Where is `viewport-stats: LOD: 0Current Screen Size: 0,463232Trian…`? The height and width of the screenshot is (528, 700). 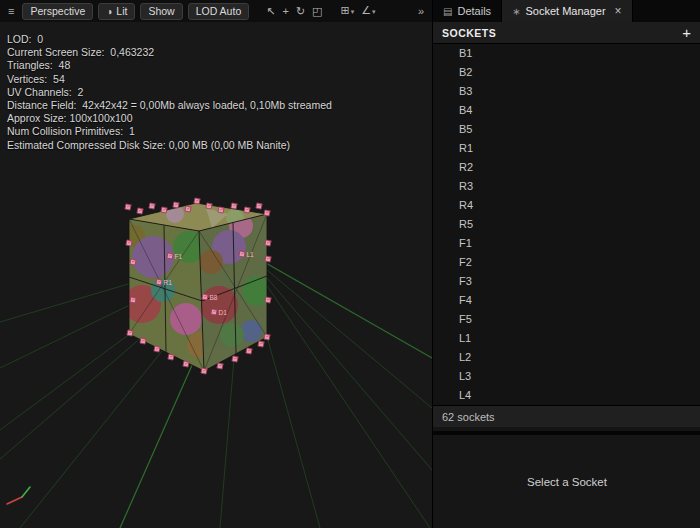
viewport-stats: LOD: 0Current Screen Size: 0,463232Trian… is located at coordinates (170, 92).